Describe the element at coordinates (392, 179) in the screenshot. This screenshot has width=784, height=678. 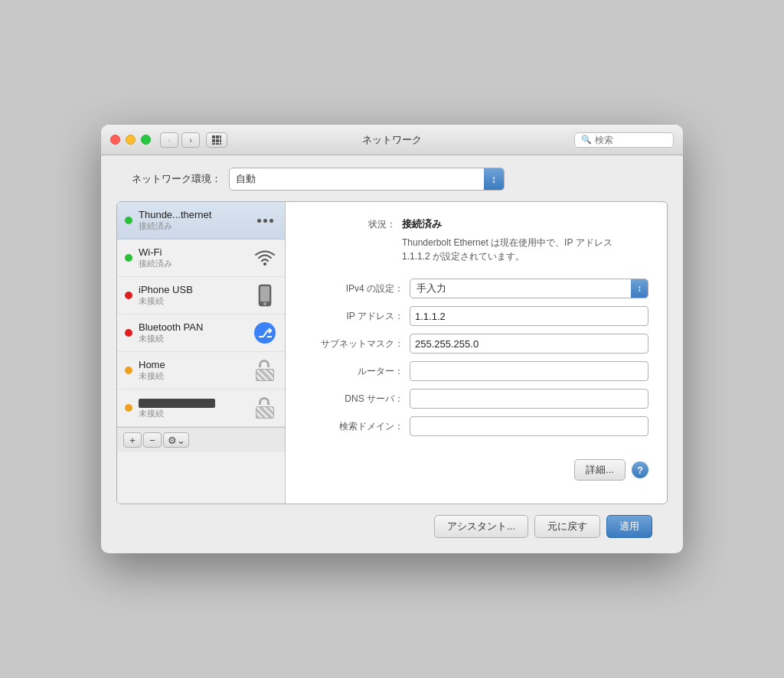
I see `network-env-row: ネットワーク環境： 自動 ↕` at that location.